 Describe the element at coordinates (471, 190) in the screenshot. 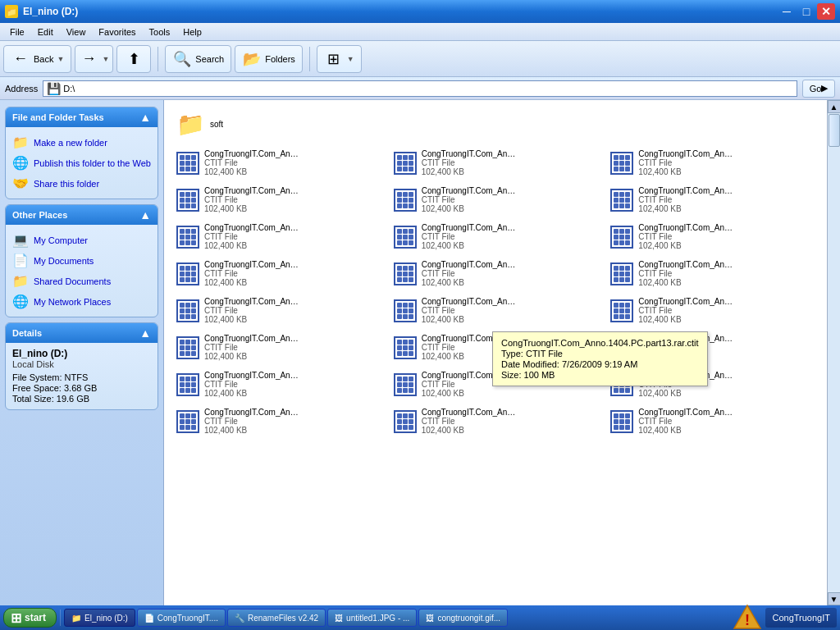

I see `file-name-4: CongTruongIT.Com_Anno.14...` at that location.